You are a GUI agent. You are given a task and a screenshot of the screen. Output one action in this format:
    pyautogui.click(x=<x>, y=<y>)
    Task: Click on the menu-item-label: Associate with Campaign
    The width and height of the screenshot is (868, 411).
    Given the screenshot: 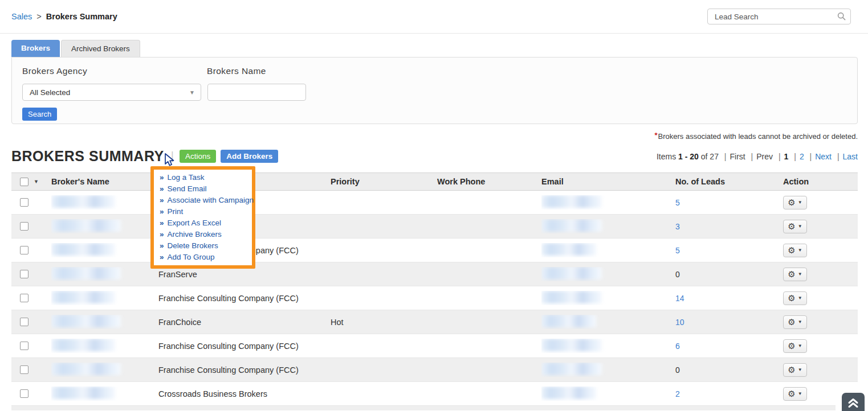 What is the action you would take?
    pyautogui.click(x=211, y=200)
    